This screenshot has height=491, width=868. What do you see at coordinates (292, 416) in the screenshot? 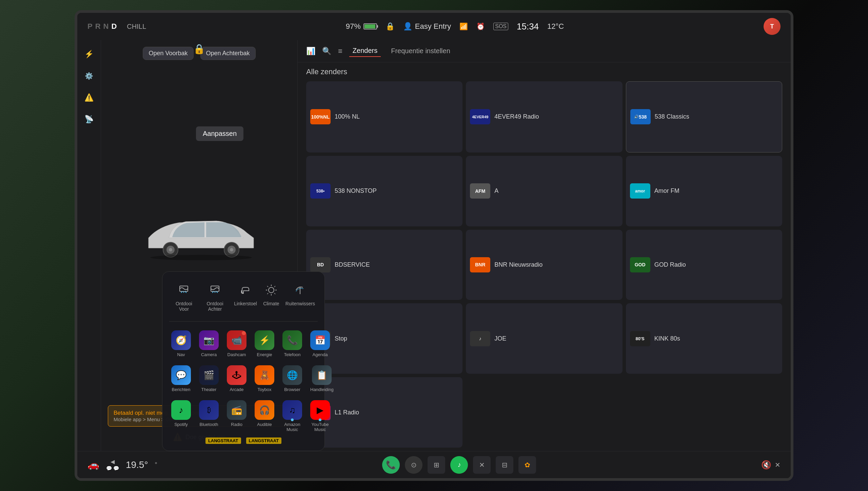
I see `app-amazon-music: ♫ Amazon Music` at bounding box center [292, 416].